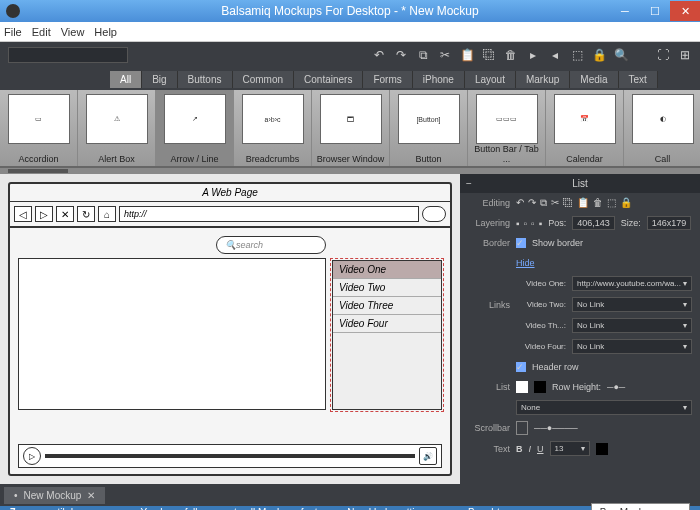  I want to click on category-tab-big: Big, so click(160, 80).